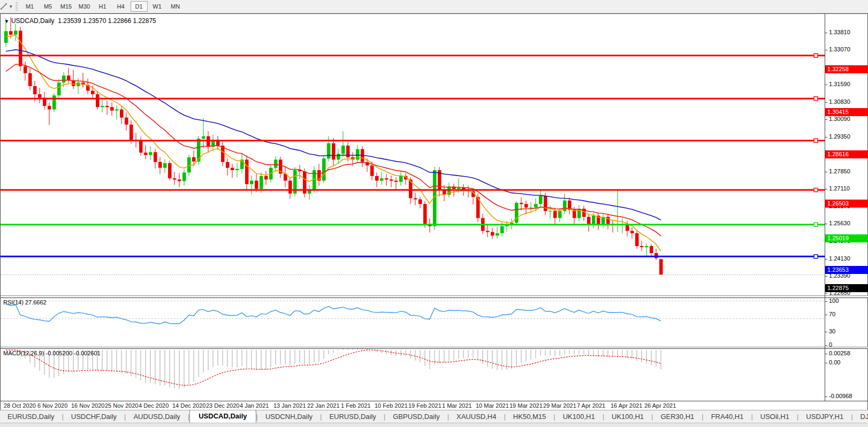 The height and width of the screenshot is (427, 868). Describe the element at coordinates (52, 353) in the screenshot. I see `macd-label: MACD(12,26,9) -0.005200 -0.002601` at that location.